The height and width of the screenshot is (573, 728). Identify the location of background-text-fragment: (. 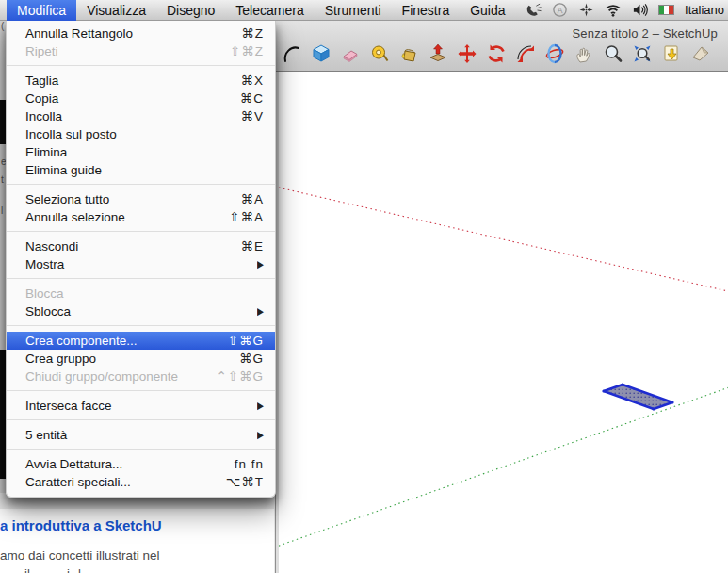
(2, 26).